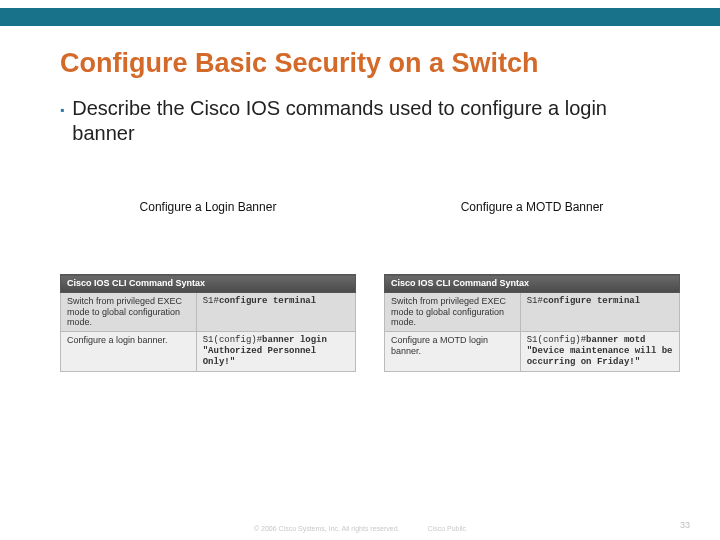 The image size is (720, 540). I want to click on syntax-table-motd: Cisco IOS CLI Command Syntax Switch from…, so click(532, 323).